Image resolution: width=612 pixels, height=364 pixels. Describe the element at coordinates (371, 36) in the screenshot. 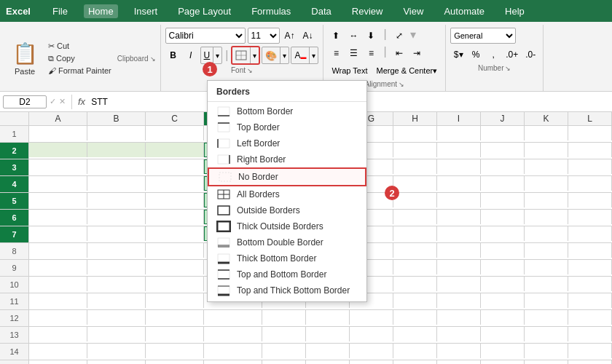

I see `align-bottom-btn: ⬇` at that location.